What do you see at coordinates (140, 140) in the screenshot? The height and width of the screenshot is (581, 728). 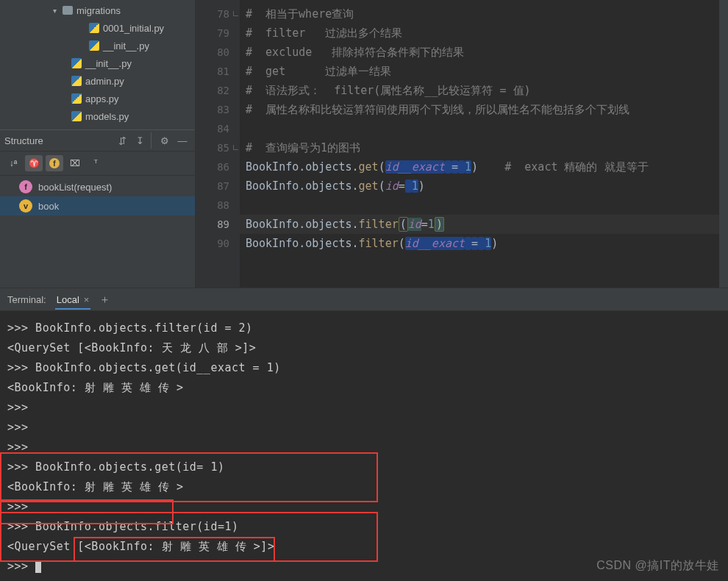 I see `expand-icon: ↧` at bounding box center [140, 140].